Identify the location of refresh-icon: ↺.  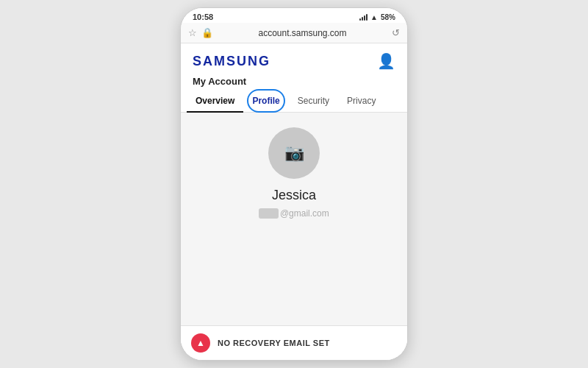
(395, 32).